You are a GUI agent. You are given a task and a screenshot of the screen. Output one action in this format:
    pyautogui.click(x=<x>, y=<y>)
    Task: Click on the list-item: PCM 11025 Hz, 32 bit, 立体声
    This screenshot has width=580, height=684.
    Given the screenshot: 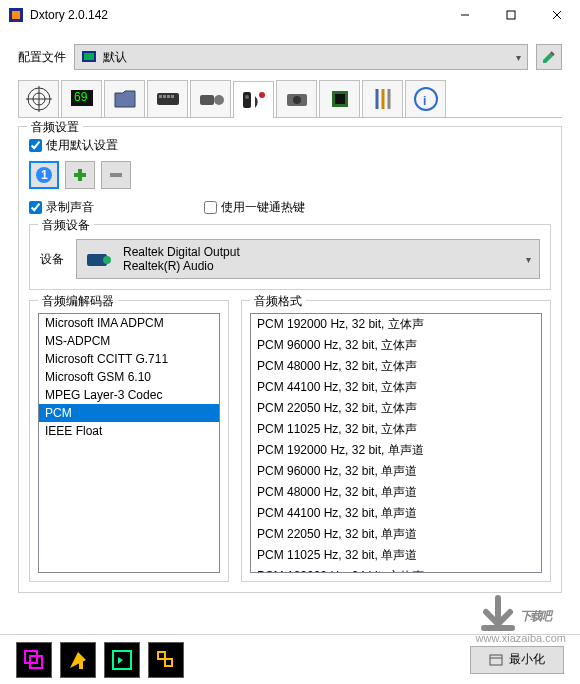 What is the action you would take?
    pyautogui.click(x=396, y=430)
    